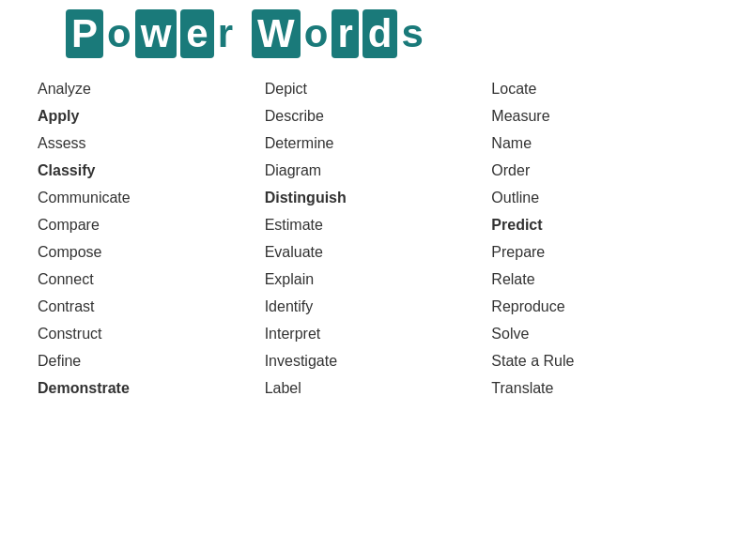  What do you see at coordinates (378, 360) in the screenshot?
I see `word-item: Investigate` at bounding box center [378, 360].